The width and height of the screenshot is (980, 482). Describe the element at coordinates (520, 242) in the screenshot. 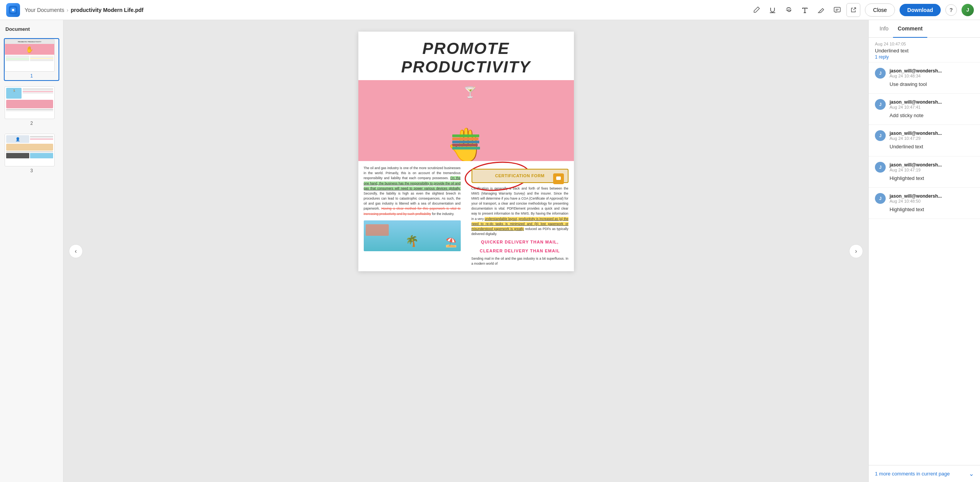

I see `pink-line-1: QUICKER DELIVERY THAN MAIL,` at that location.